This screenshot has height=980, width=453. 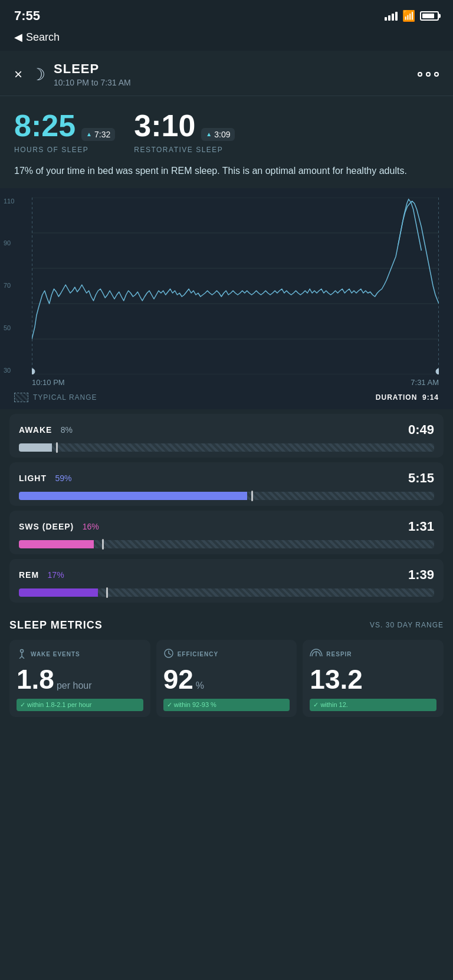 What do you see at coordinates (59, 527) in the screenshot?
I see `stage-name-deep: SWS (DEEP) 16%` at bounding box center [59, 527].